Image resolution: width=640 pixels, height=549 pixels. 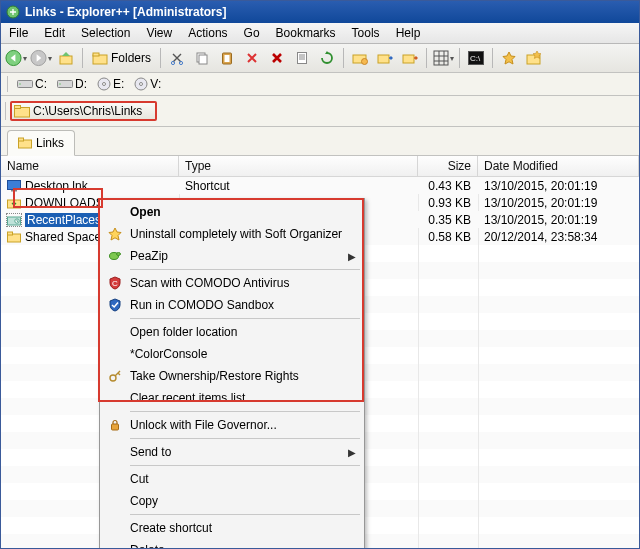 What do you see at coordinates (232, 283) in the screenshot?
I see `cm-comodo-scan: C Scan with COMODO Antivirus` at bounding box center [232, 283].